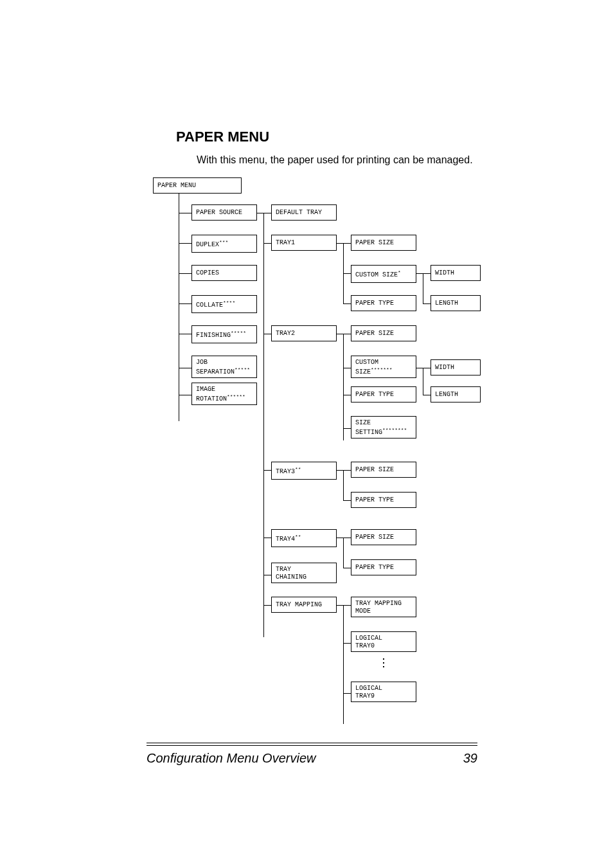  I want to click on t2-width: WIDTH, so click(456, 368).